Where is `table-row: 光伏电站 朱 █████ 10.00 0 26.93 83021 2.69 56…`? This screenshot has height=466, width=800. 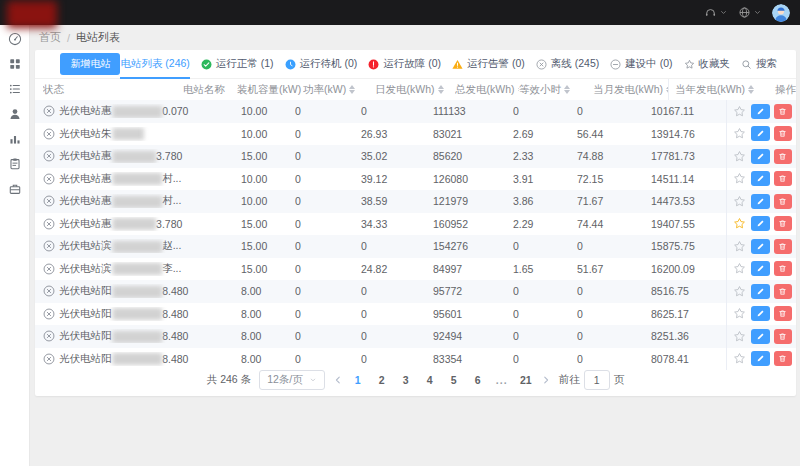
table-row: 光伏电站 朱 █████ 10.00 0 26.93 83021 2.69 56… is located at coordinates (416, 134).